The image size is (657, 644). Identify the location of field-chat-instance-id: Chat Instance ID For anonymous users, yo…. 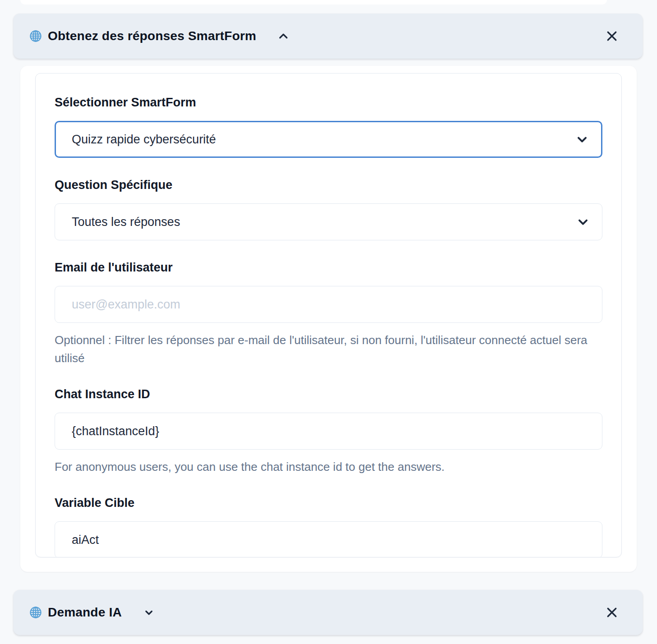
(328, 431).